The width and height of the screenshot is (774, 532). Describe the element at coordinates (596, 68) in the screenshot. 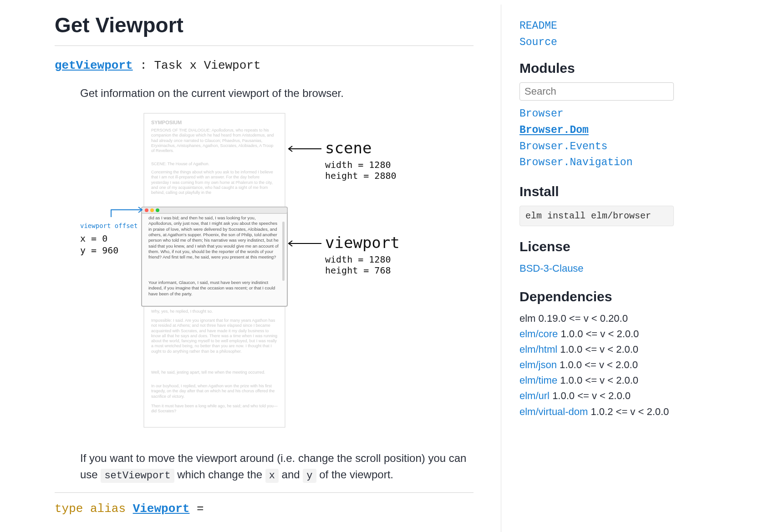

I see `modules-heading: Modules` at that location.